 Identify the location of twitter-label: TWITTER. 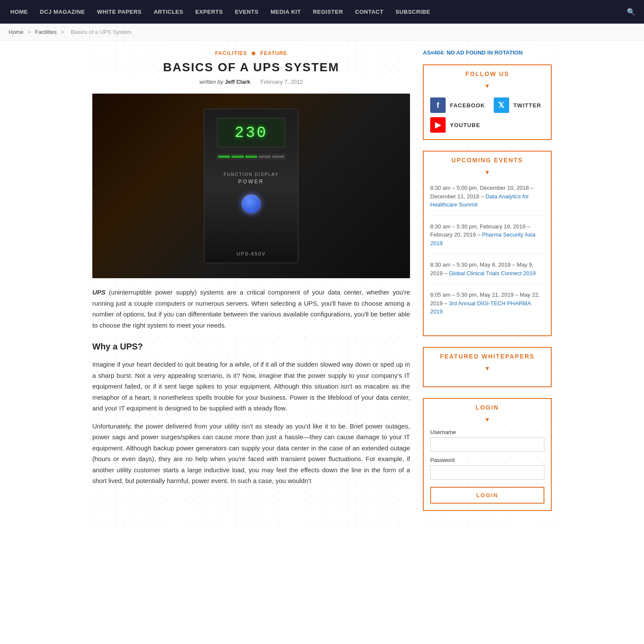
(527, 106).